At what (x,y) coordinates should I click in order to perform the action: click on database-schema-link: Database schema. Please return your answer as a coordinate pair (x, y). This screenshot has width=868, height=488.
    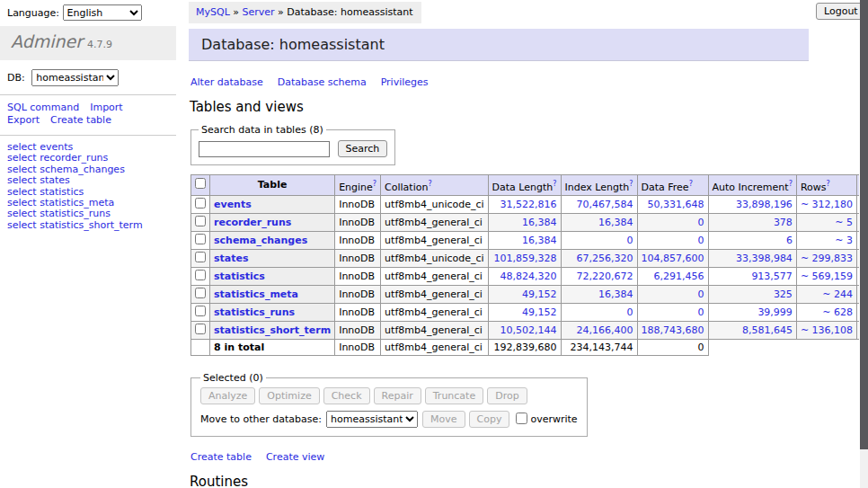
    Looking at the image, I should click on (322, 83).